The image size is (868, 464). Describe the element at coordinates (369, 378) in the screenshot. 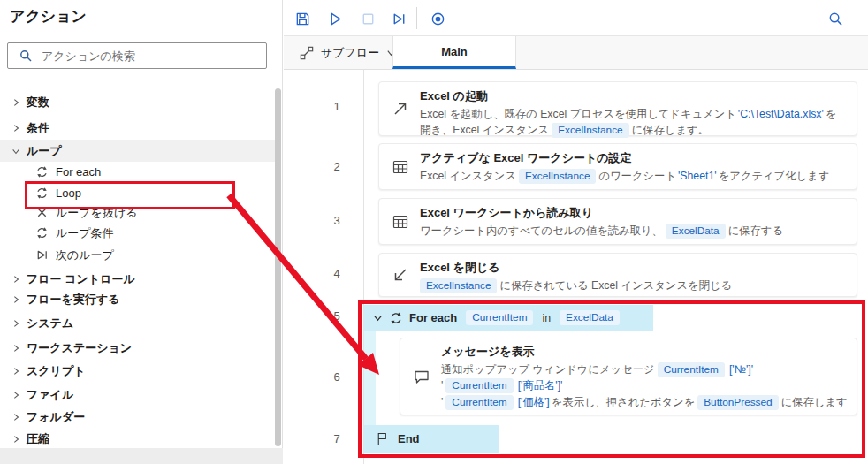

I see `loop-body-indent-strip` at that location.